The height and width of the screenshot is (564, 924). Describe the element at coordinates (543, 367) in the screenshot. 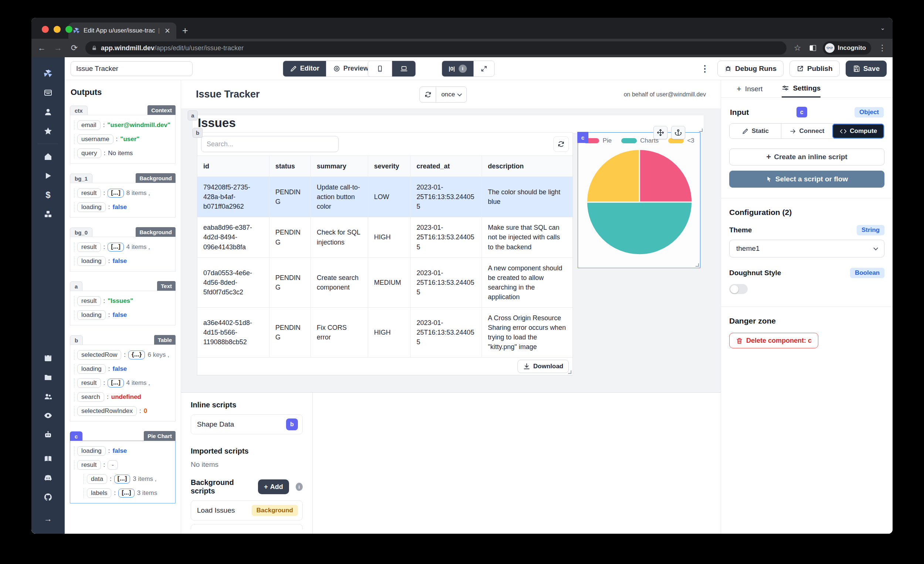

I see `download-button: Download` at that location.